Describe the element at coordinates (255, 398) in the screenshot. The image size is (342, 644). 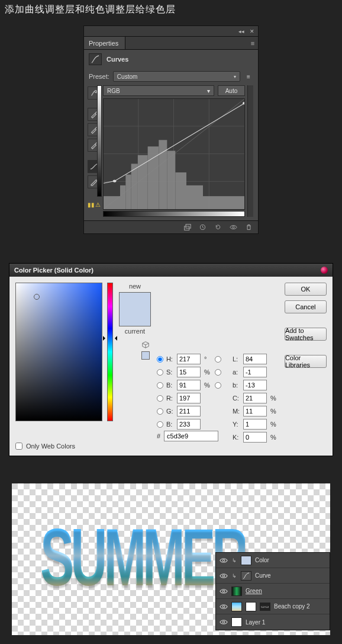
I see `input-c` at that location.